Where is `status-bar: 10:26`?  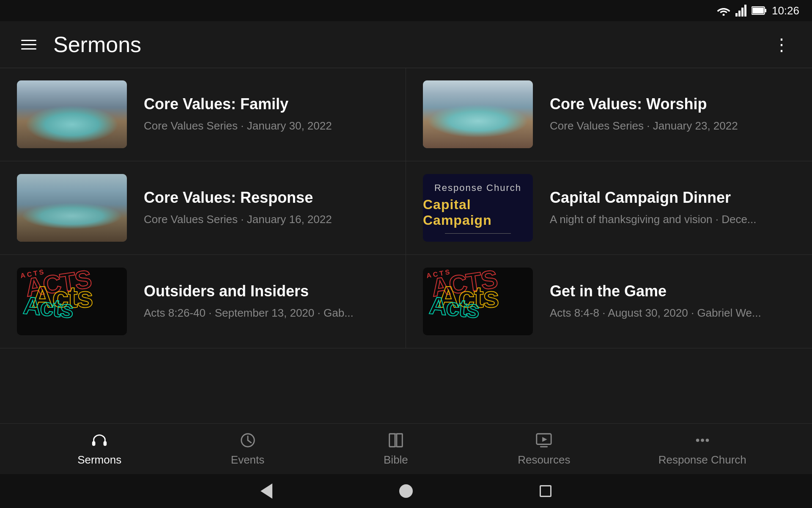 status-bar: 10:26 is located at coordinates (406, 11).